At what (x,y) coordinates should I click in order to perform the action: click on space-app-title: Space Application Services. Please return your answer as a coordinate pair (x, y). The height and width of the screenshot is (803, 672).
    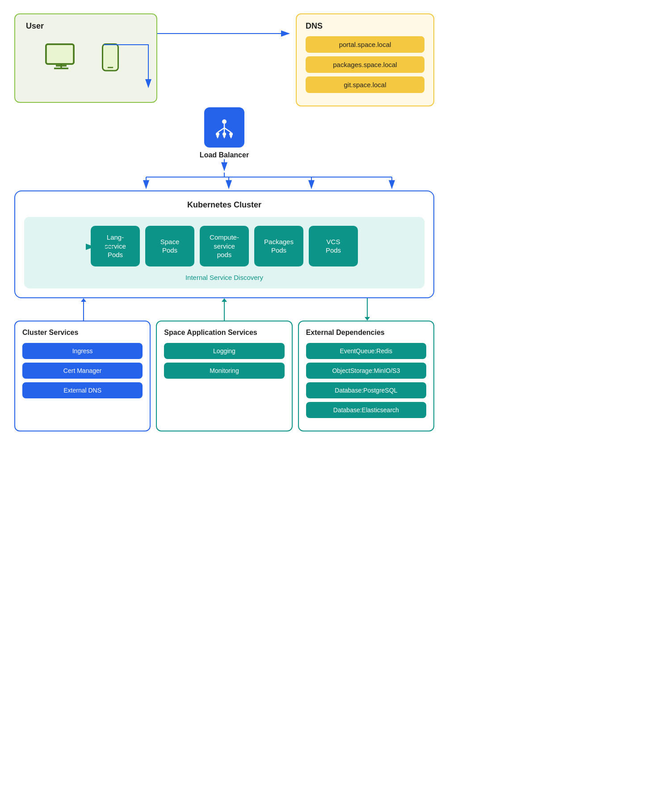
    Looking at the image, I should click on (224, 333).